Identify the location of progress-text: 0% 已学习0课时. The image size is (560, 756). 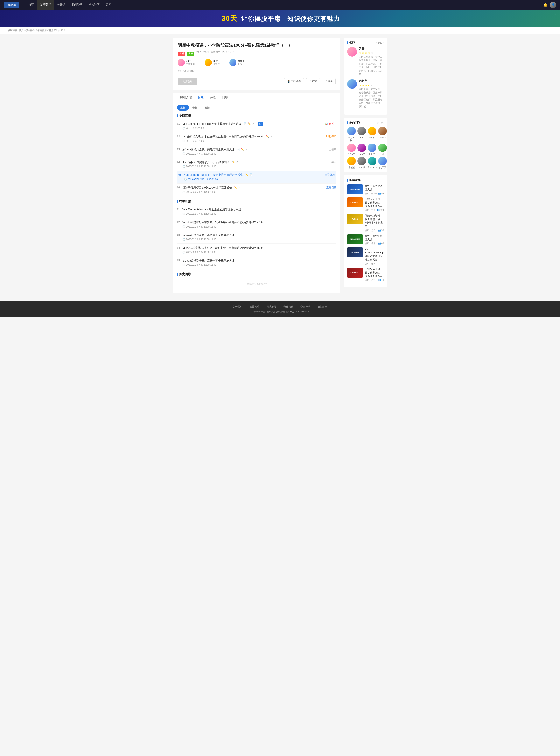
(257, 71).